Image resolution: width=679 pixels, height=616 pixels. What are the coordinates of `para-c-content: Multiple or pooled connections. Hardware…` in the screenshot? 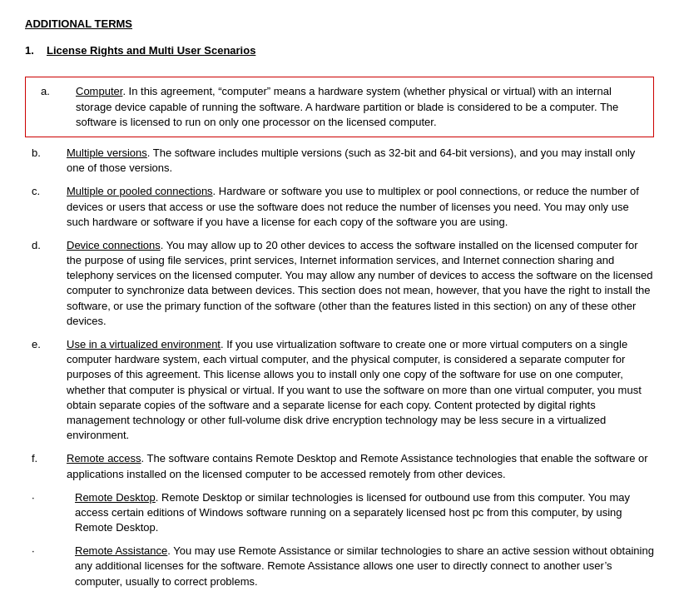 It's located at (360, 206).